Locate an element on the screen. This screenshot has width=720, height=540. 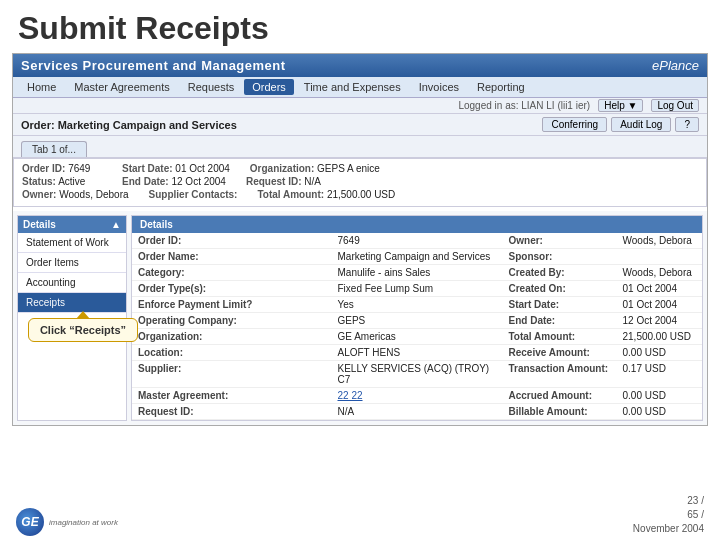
footer-slide: 65 / is located at coordinates (696, 514).